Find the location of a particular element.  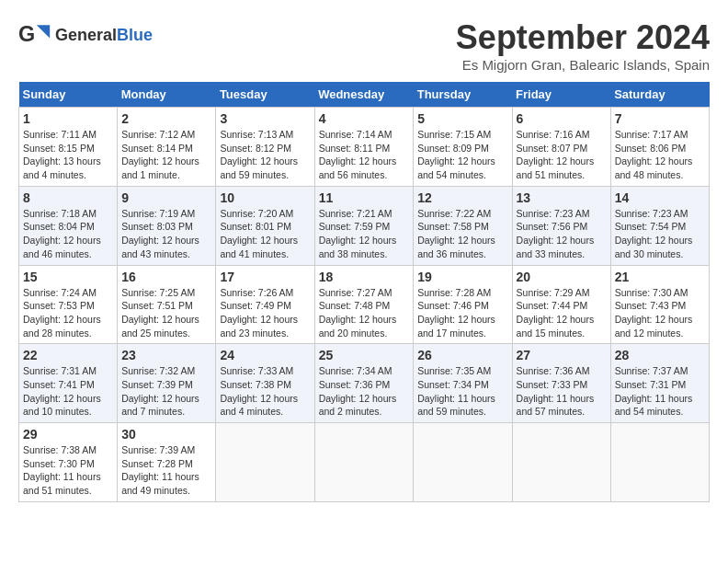

day-number: 18 is located at coordinates (364, 277).